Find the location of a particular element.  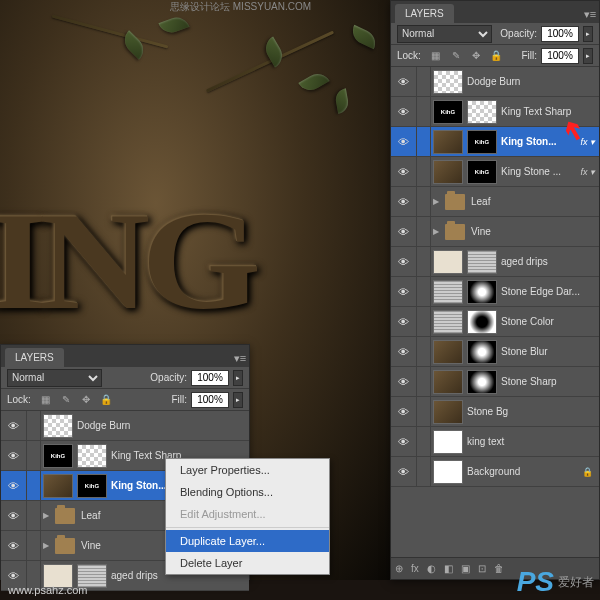

layer-row: 👁Stone Blur is located at coordinates (495, 352).